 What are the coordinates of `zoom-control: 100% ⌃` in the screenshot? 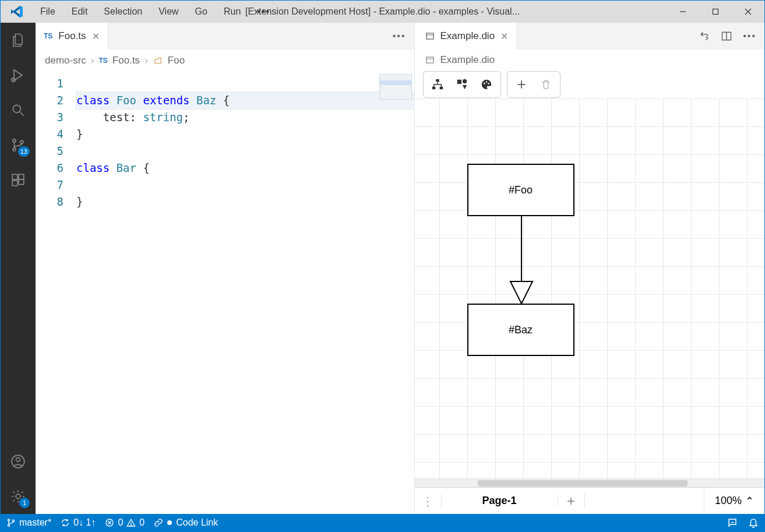 It's located at (734, 501).